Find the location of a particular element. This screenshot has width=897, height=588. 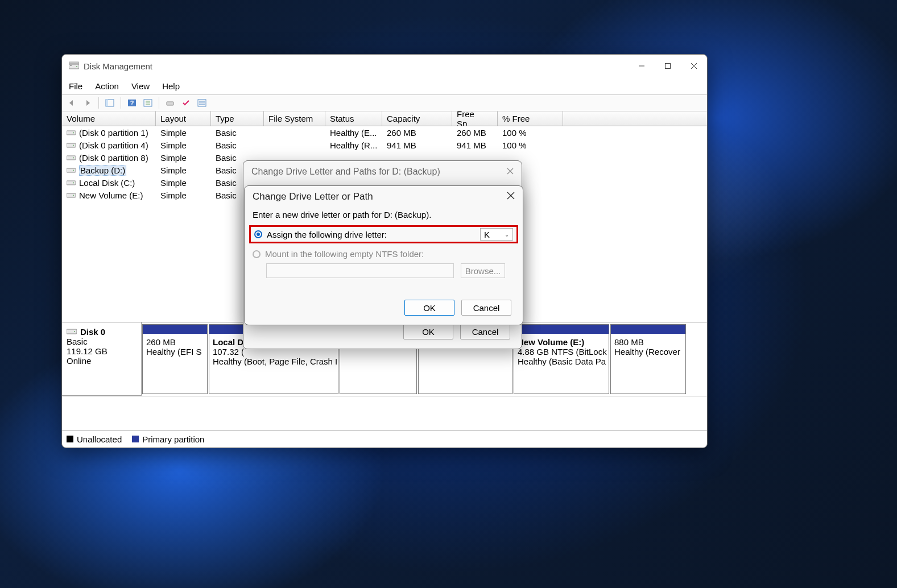

window-controls is located at coordinates (668, 66).